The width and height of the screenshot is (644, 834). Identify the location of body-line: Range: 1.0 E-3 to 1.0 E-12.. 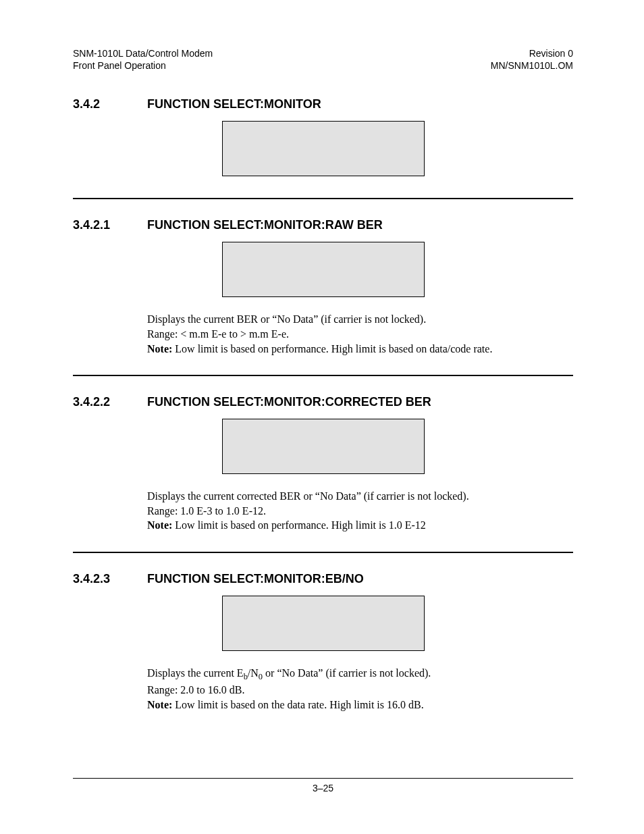
(360, 511).